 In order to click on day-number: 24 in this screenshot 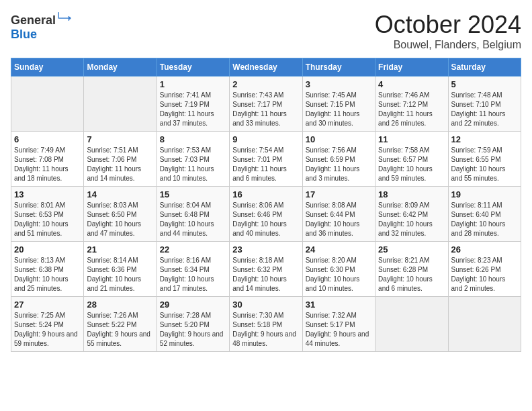, I will do `click(339, 250)`.